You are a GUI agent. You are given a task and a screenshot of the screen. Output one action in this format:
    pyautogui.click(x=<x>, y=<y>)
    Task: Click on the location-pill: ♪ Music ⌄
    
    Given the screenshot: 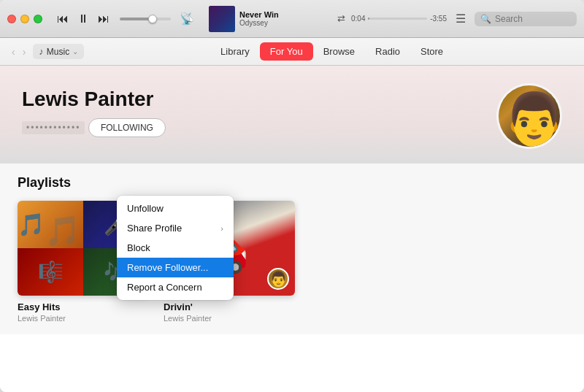 What is the action you would take?
    pyautogui.click(x=58, y=51)
    